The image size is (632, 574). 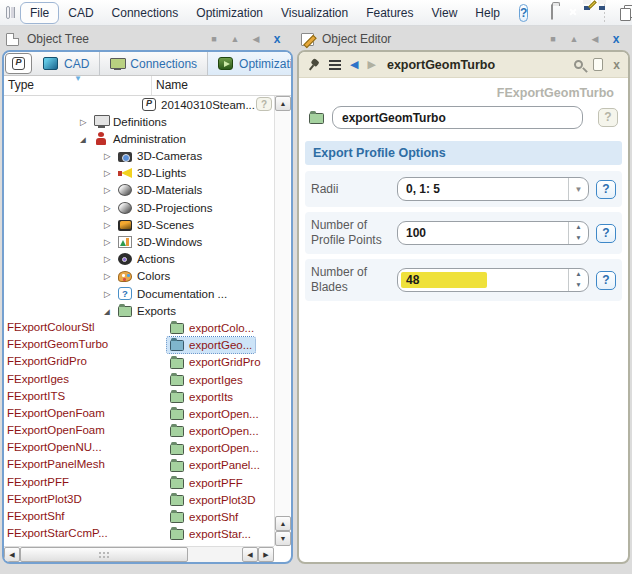 I want to click on tree-vertical-scrollbar, so click(x=282, y=321).